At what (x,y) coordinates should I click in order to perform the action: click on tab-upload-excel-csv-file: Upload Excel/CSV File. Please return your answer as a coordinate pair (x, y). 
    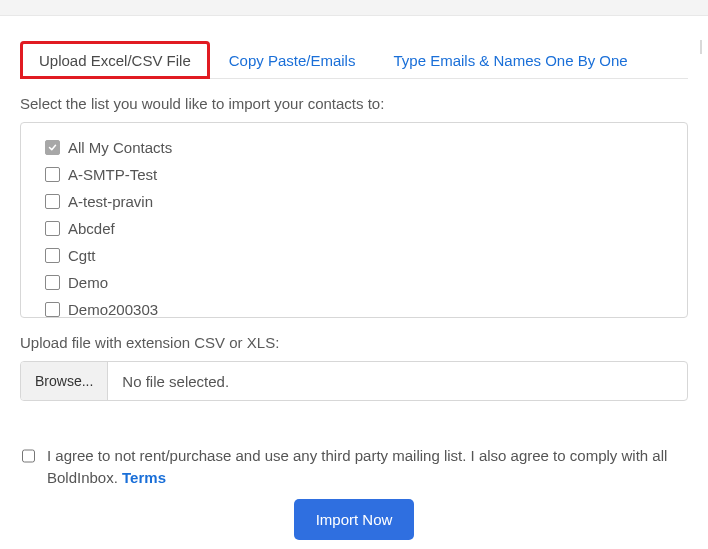
    Looking at the image, I should click on (115, 60).